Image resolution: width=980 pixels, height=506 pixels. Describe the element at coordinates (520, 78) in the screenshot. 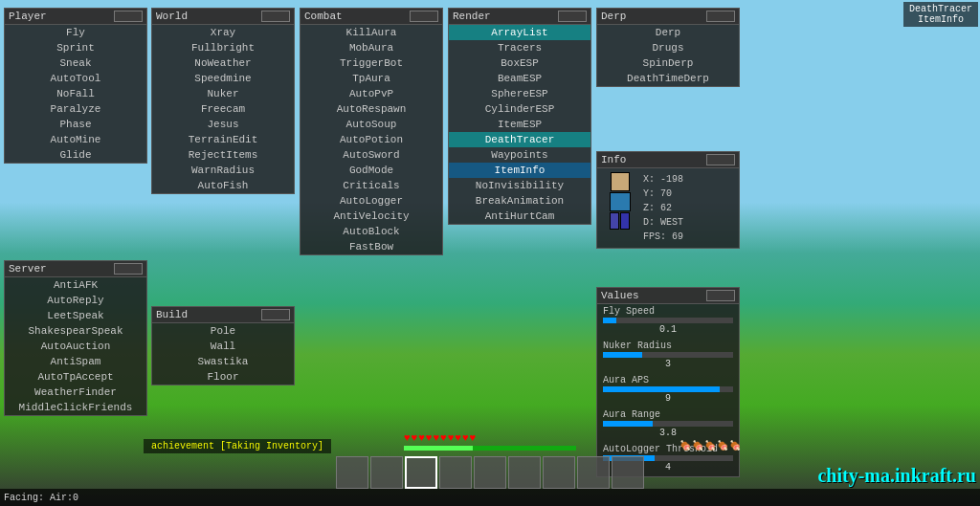

I see `render-menu-item-beamesp: BeamESP` at that location.